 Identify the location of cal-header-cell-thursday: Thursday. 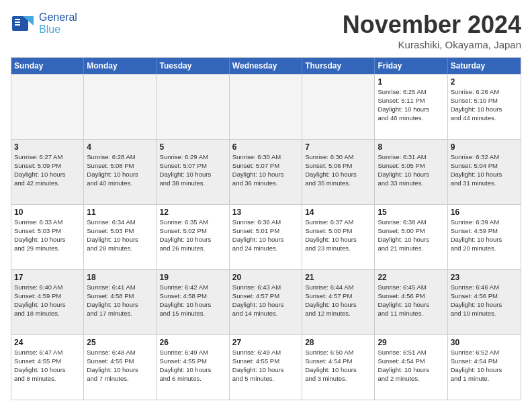
(339, 66).